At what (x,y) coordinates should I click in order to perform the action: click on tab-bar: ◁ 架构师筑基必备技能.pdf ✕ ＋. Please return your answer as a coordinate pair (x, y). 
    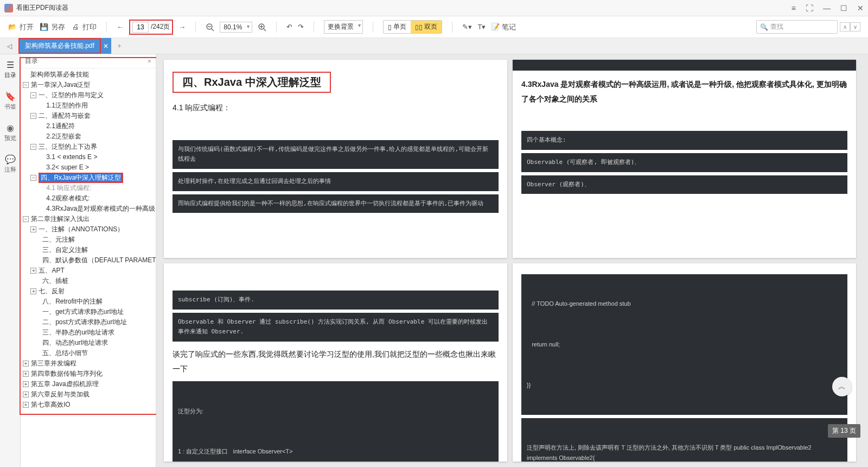
    Looking at the image, I should click on (434, 46).